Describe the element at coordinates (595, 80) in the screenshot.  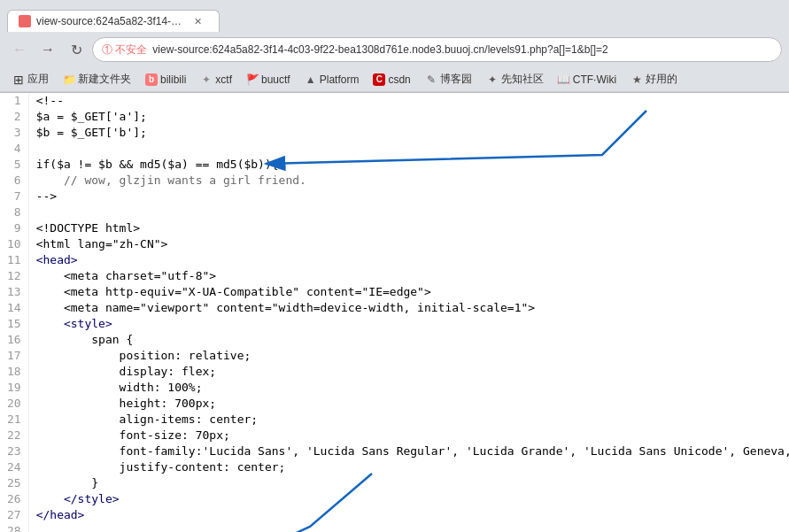
I see `bookmark-ctfwiki-label: CTF·Wiki` at that location.